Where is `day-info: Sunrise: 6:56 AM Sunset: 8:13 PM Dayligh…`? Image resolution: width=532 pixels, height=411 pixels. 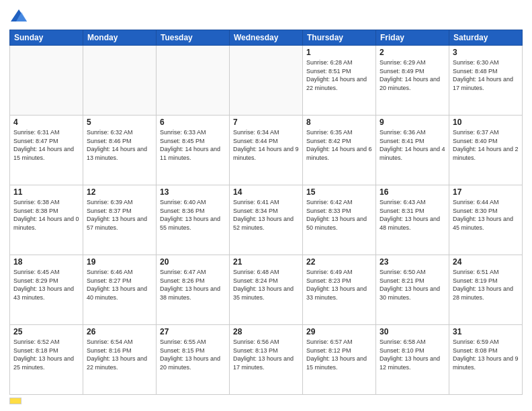 day-info: Sunrise: 6:56 AM Sunset: 8:13 PM Dayligh… is located at coordinates (266, 355).